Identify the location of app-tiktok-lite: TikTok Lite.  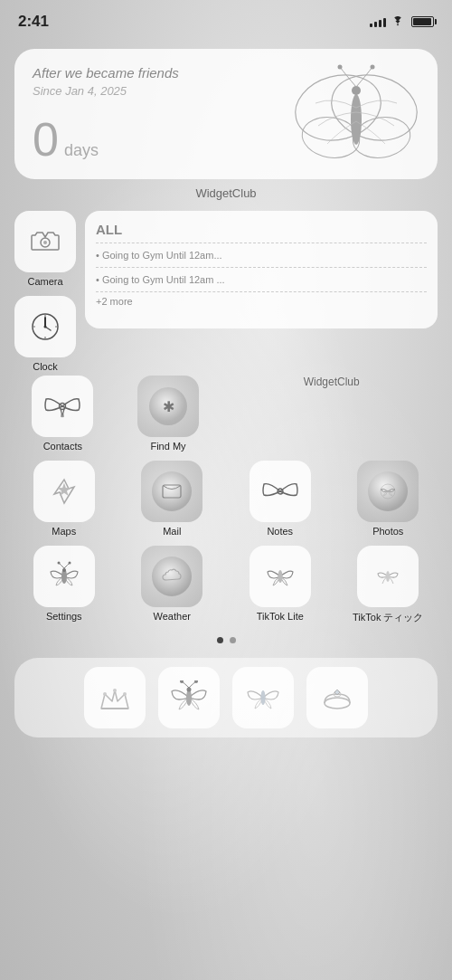
(280, 584).